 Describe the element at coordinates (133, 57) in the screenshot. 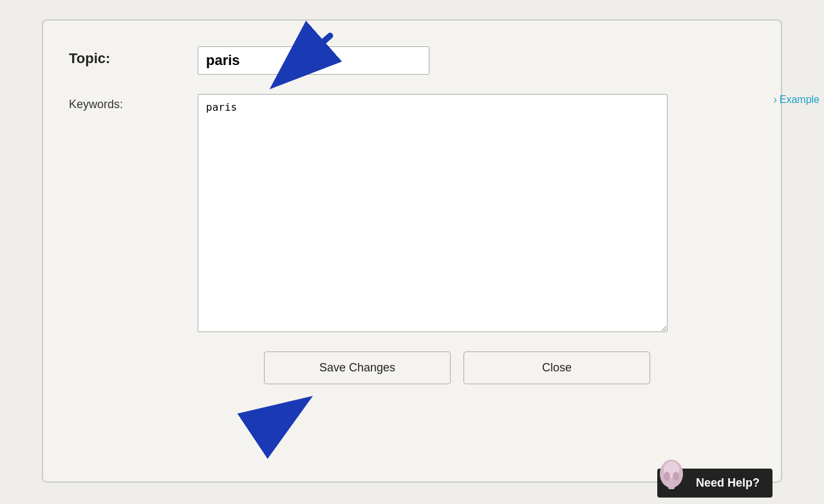

I see `topic-label: Topic:` at that location.